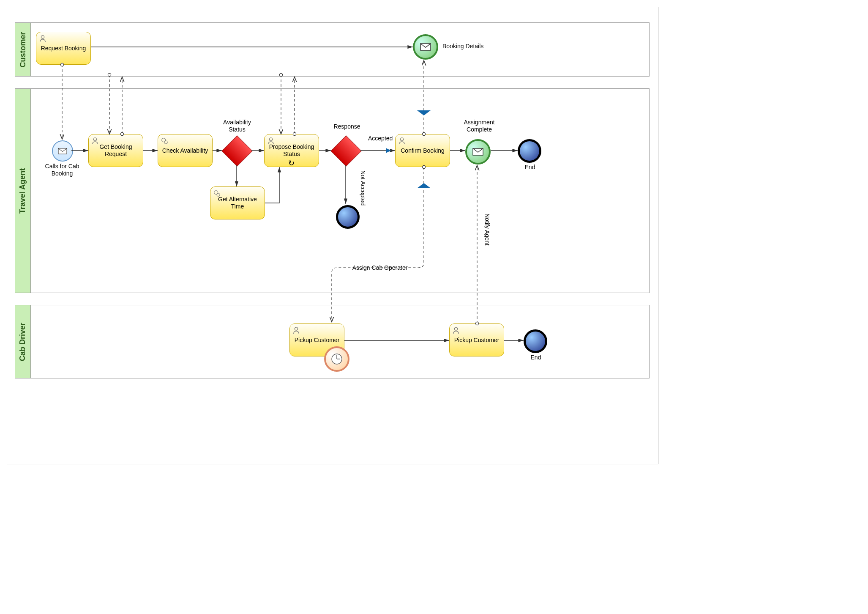  I want to click on task-label: Propose Booking Status, so click(292, 151).